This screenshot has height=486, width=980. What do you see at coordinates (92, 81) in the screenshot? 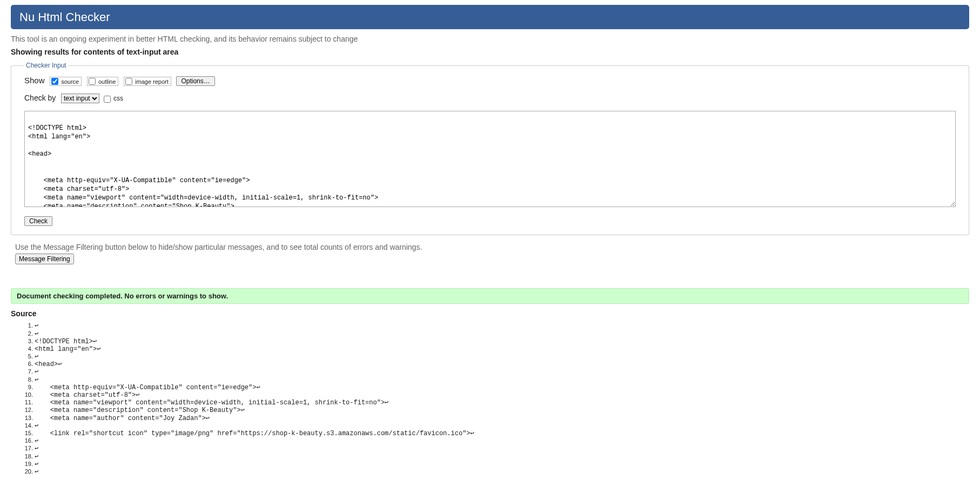
I see `outline-checkbox` at bounding box center [92, 81].